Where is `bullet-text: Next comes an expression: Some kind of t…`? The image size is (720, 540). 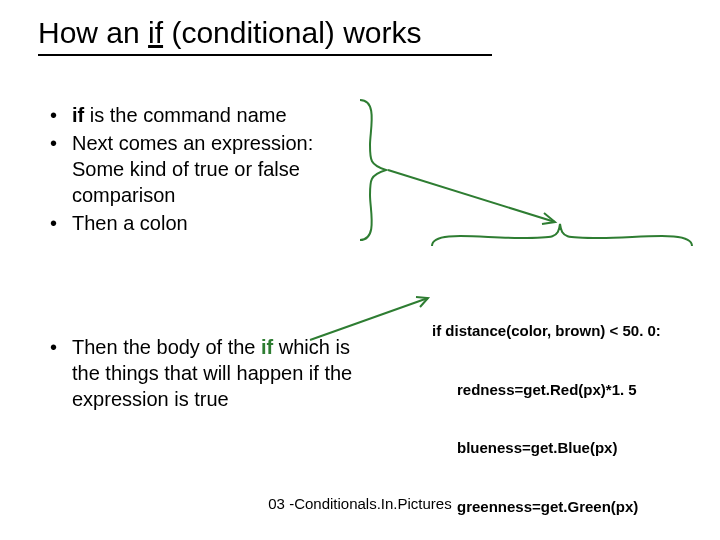 bullet-text: Next comes an expression: Some kind of t… is located at coordinates (192, 169).